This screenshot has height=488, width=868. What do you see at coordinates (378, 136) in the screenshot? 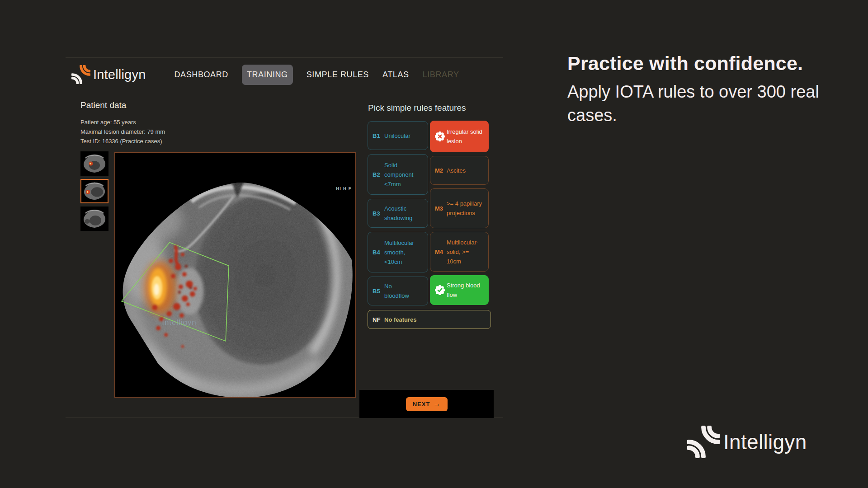
I see `feature-code: B1` at bounding box center [378, 136].